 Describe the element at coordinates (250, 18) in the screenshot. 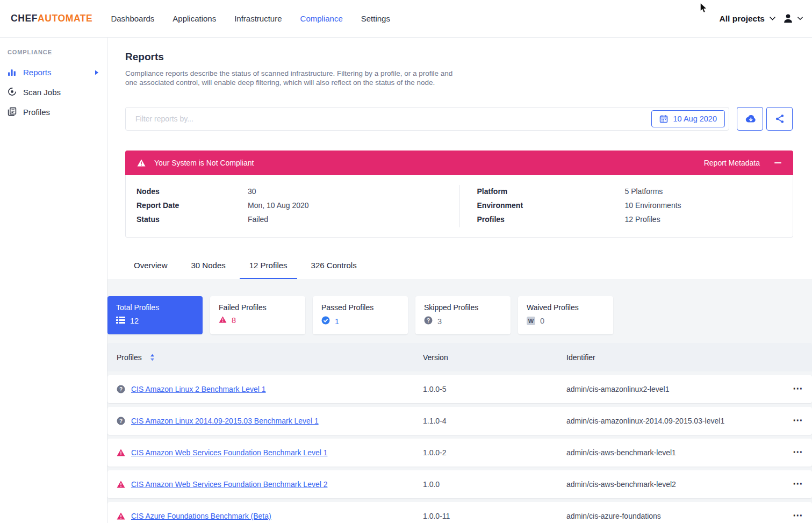

I see `primary-nav: Dashboards Applications Infrastructure C…` at that location.